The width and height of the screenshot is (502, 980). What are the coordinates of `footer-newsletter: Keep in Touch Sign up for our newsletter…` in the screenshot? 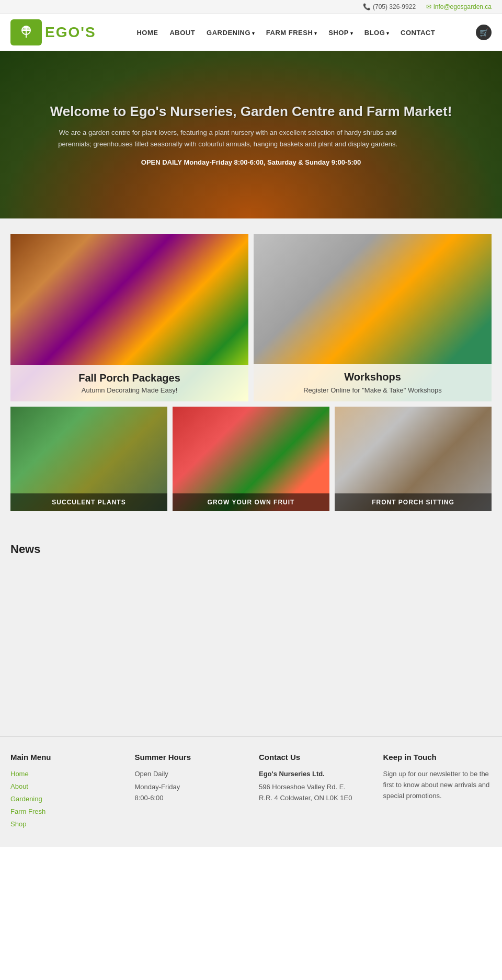 It's located at (438, 792).